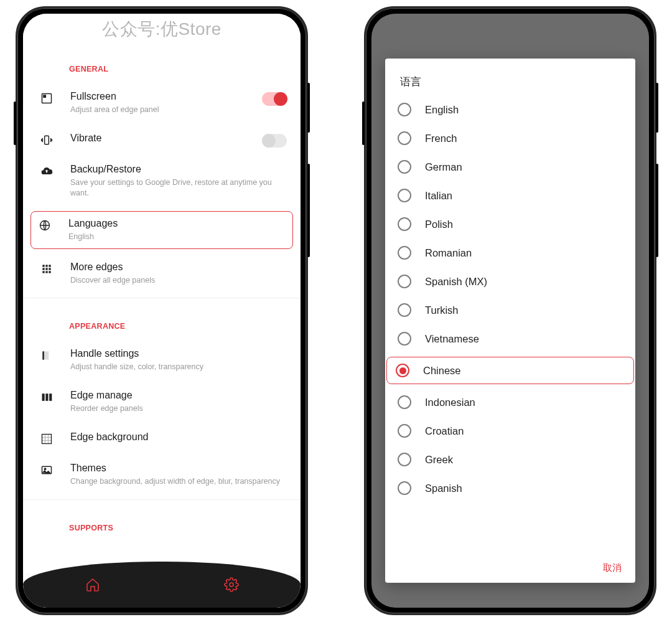 This screenshot has width=672, height=622. Describe the element at coordinates (510, 339) in the screenshot. I see `language-option-vietnamese: Vietnamese` at that location.